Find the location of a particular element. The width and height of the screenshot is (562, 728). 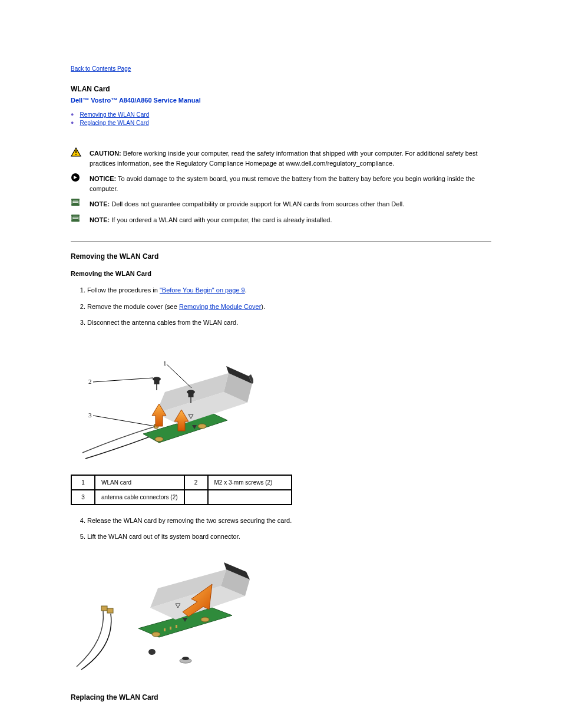

legend-num: 3 is located at coordinates (83, 498).